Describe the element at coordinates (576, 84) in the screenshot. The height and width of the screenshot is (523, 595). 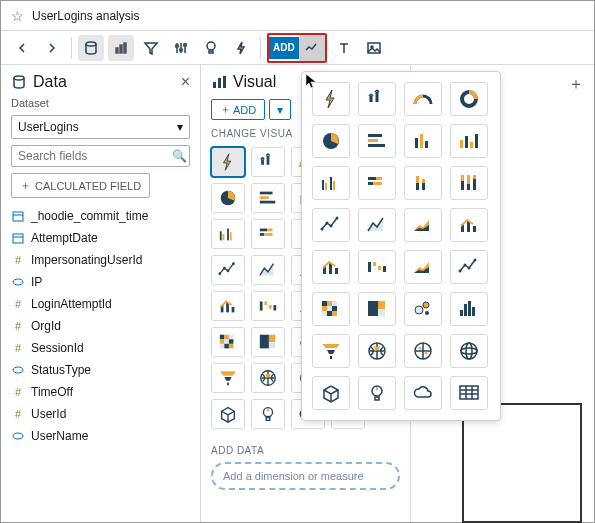
I see `add-sheet-button: ＋` at that location.